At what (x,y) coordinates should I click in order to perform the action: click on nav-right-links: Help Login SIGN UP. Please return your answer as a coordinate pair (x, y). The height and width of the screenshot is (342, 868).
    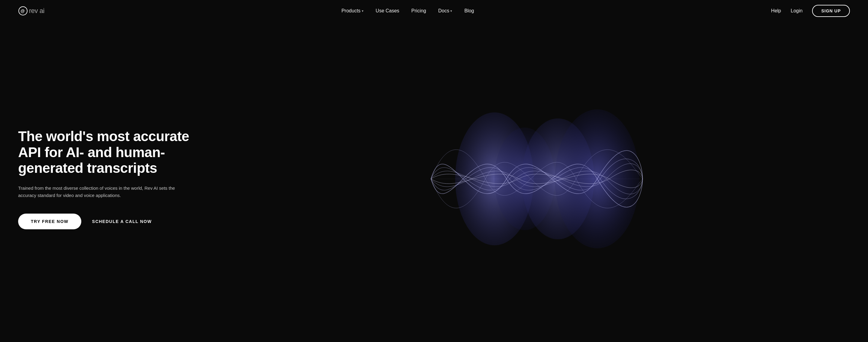
    Looking at the image, I should click on (810, 11).